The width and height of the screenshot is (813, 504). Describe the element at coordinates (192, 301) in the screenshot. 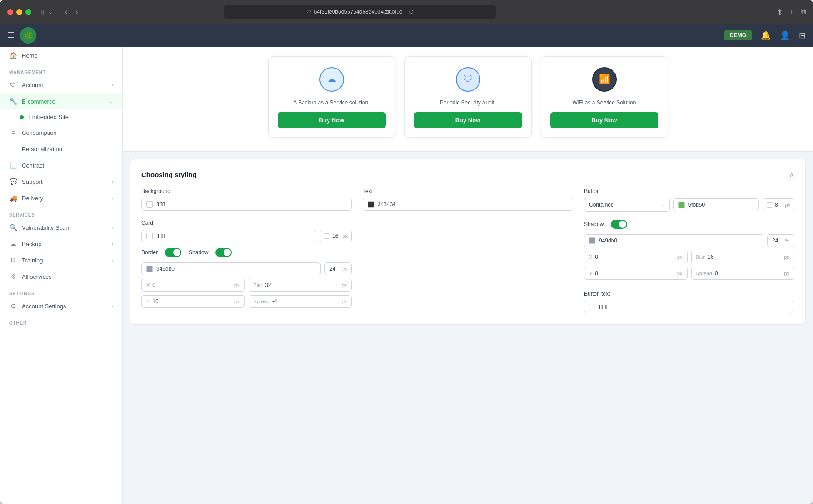

I see `card-y-value: 16` at that location.